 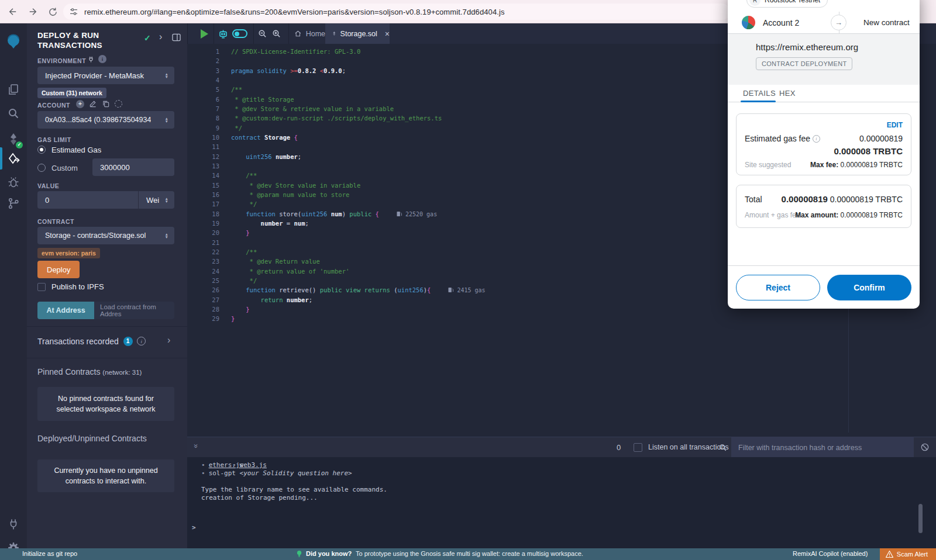 What do you see at coordinates (135, 310) in the screenshot?
I see `at-address-input: Load contract from Addres` at bounding box center [135, 310].